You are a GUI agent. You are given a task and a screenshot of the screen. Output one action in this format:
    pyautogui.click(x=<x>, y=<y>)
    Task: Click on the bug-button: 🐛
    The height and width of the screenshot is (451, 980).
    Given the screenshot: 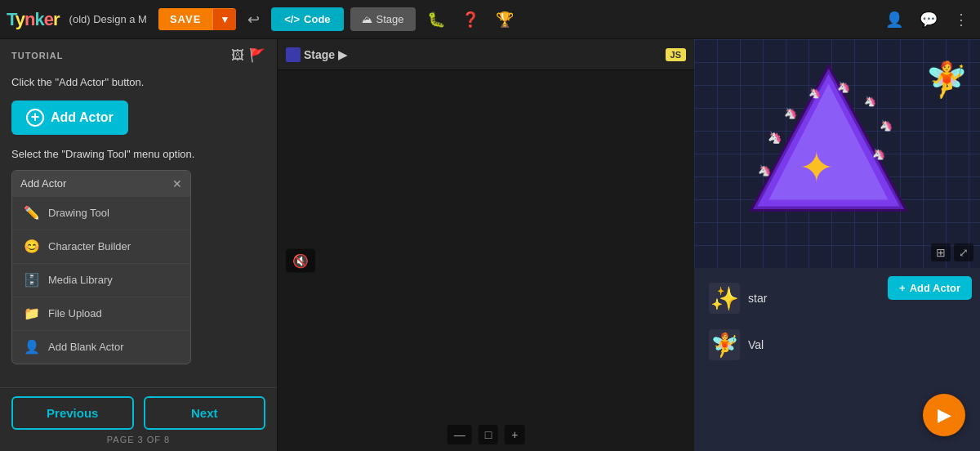 What is the action you would take?
    pyautogui.click(x=436, y=20)
    